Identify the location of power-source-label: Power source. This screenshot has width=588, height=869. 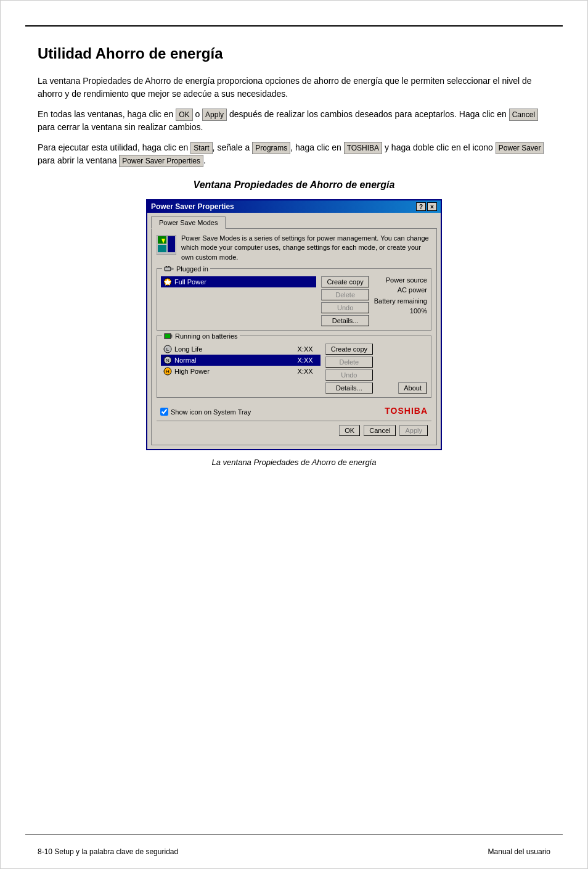
(401, 280).